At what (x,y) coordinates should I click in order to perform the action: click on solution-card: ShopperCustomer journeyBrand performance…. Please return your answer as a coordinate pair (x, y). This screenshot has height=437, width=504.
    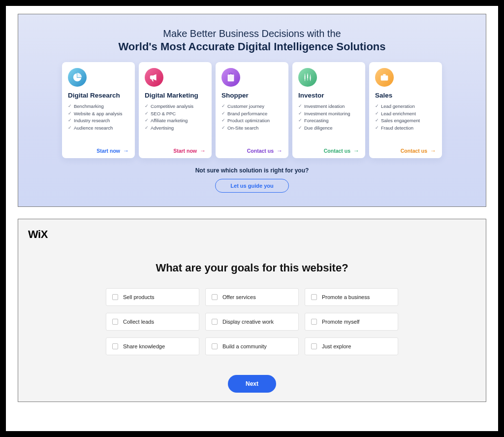
    Looking at the image, I should click on (252, 110).